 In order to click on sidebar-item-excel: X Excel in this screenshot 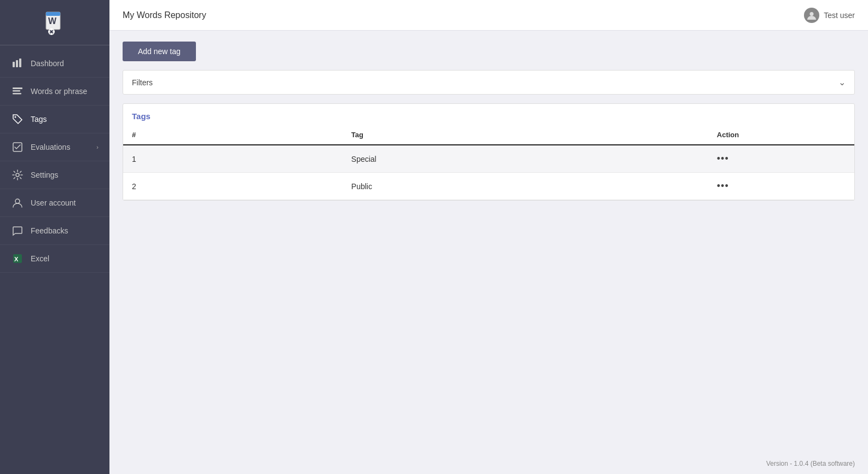, I will do `click(55, 259)`.